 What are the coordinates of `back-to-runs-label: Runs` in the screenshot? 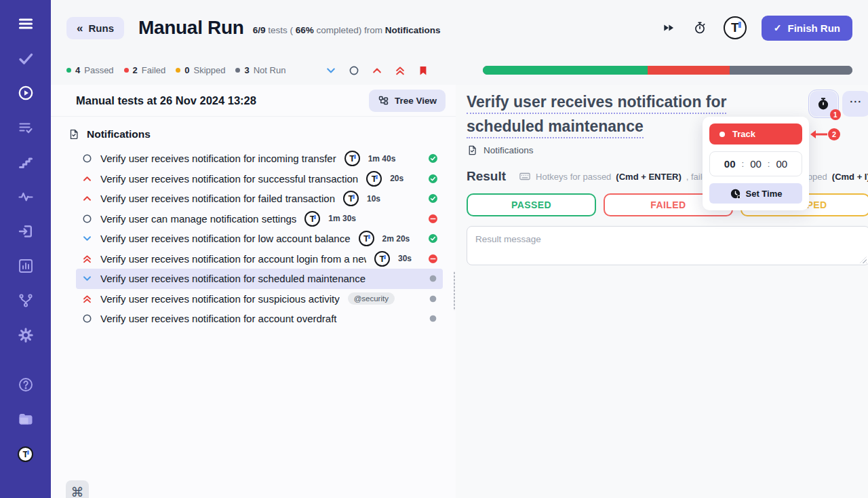 It's located at (101, 28).